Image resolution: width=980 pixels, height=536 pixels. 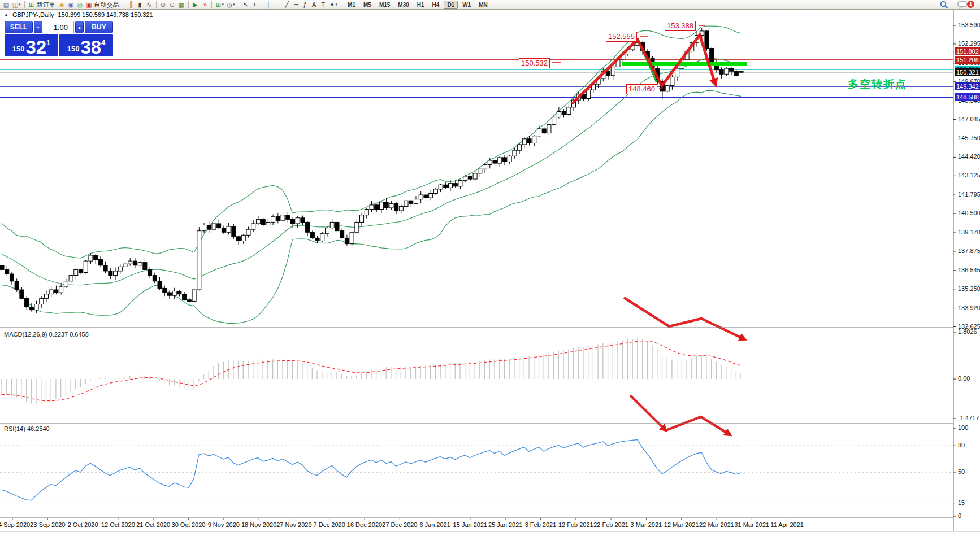 What do you see at coordinates (964, 378) in the screenshot?
I see `macd-axis-tick: 0.00` at bounding box center [964, 378].